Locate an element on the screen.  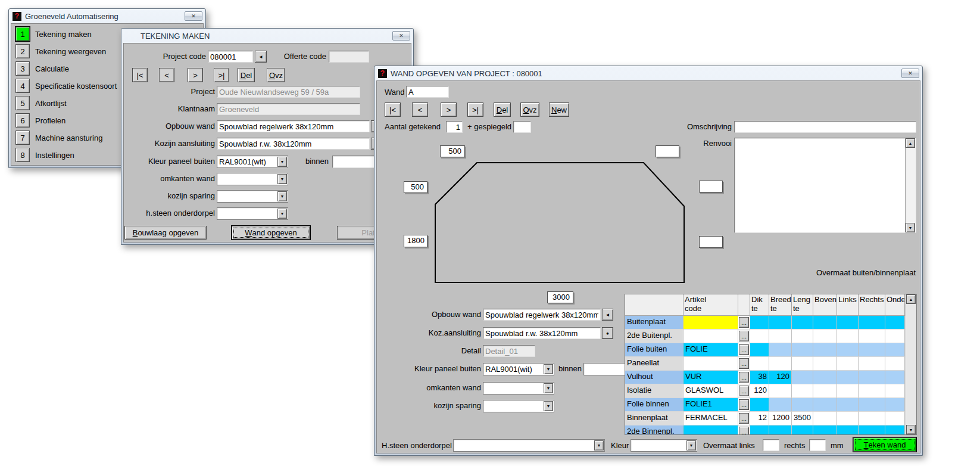
menu-button-1: 1 is located at coordinates (23, 34).